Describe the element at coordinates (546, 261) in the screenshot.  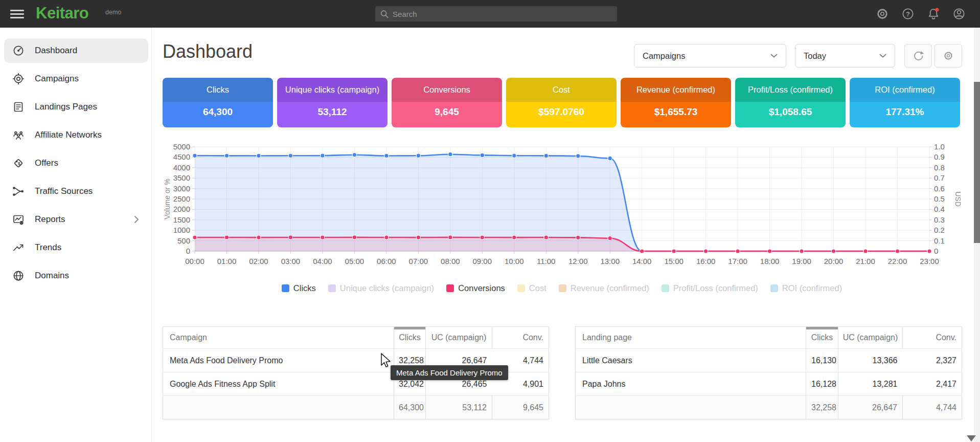
I see `svg-text: 11:00` at that location.